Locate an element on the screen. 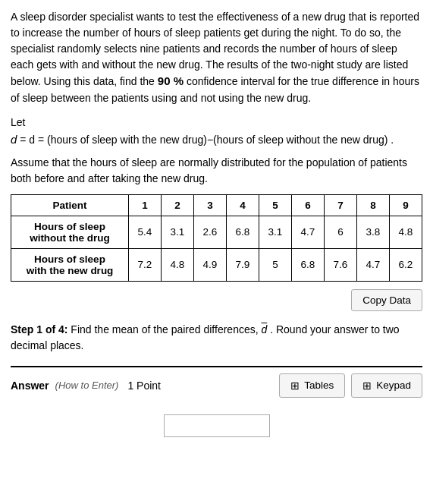 This screenshot has width=433, height=504. table-col-5: 5 is located at coordinates (276, 205).